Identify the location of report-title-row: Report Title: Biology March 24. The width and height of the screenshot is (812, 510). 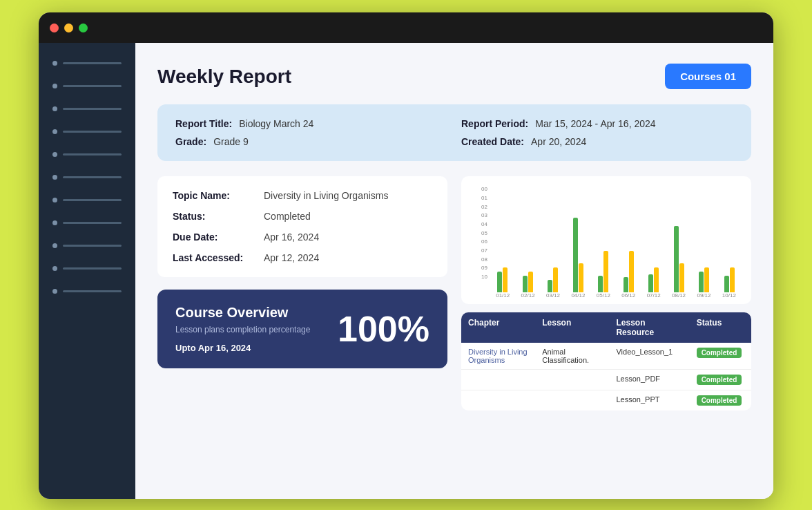
(311, 124).